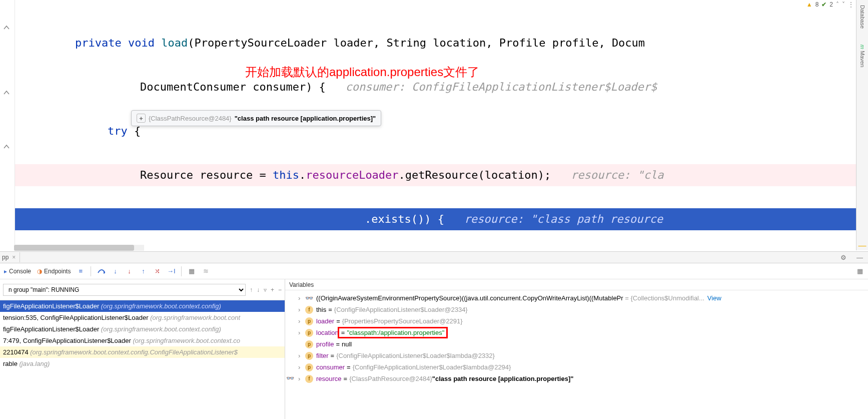 The height and width of the screenshot is (419, 868). Describe the element at coordinates (8, 125) in the screenshot. I see `editor-gutter` at that location.